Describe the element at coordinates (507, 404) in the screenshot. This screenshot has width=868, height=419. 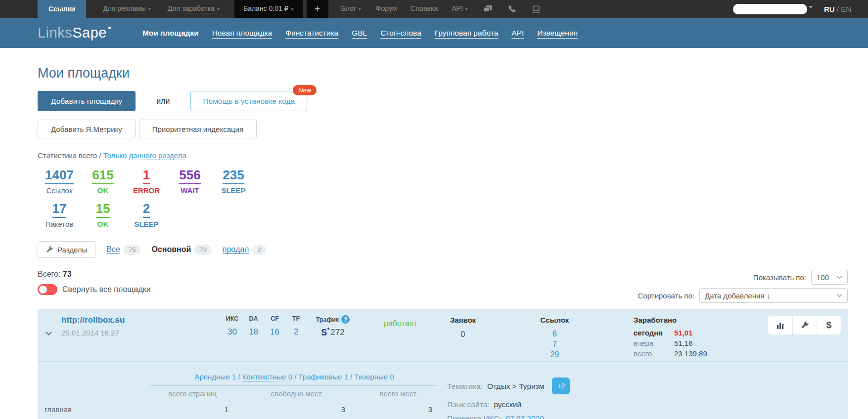
I see `site-language-value: русский` at that location.